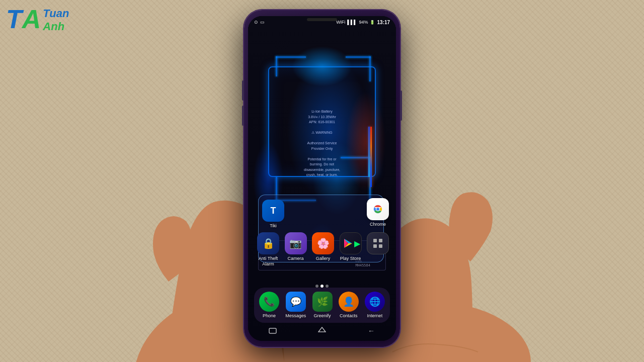 This screenshot has height=362, width=644. Describe the element at coordinates (378, 209) in the screenshot. I see `chrome-icon` at that location.